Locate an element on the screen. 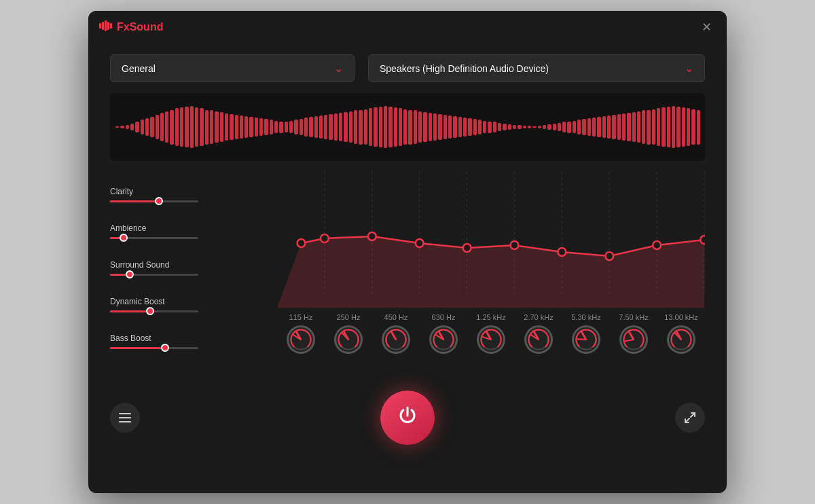 The width and height of the screenshot is (815, 504). eq-freq-label-6: 5.30 kHz is located at coordinates (585, 317).